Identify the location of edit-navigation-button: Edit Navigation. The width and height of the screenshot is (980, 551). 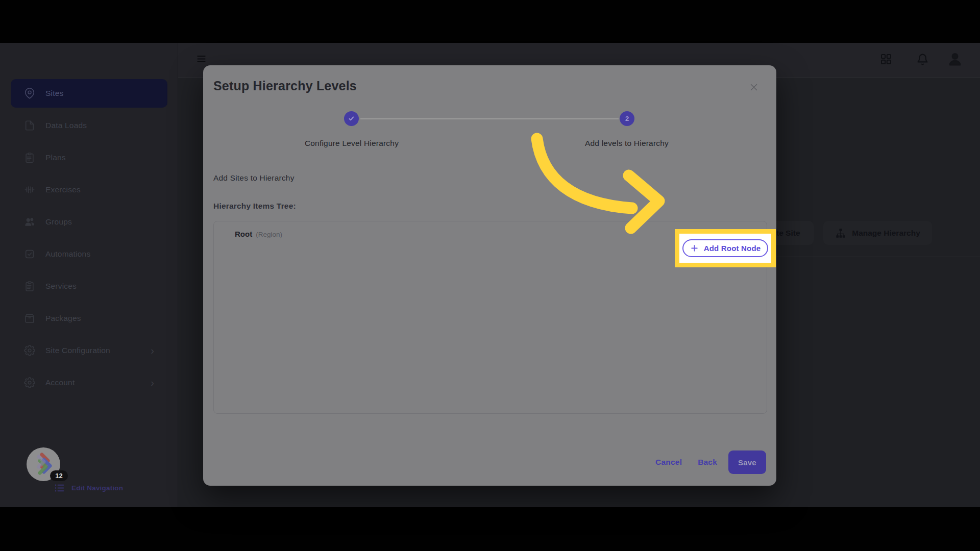
(89, 488).